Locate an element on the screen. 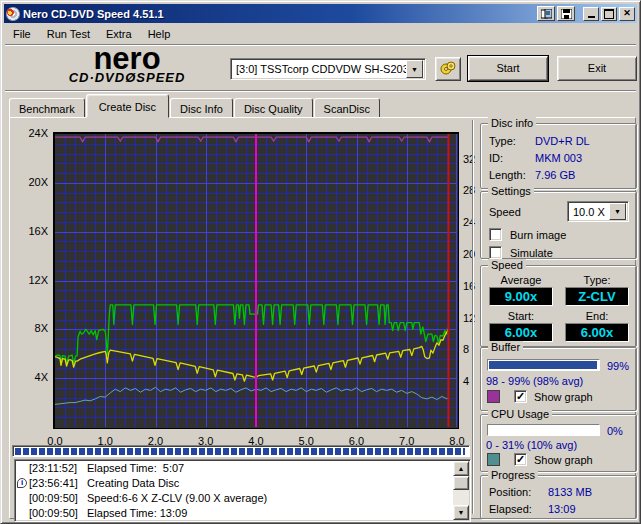  cpu-title: CPU Usage is located at coordinates (520, 414).